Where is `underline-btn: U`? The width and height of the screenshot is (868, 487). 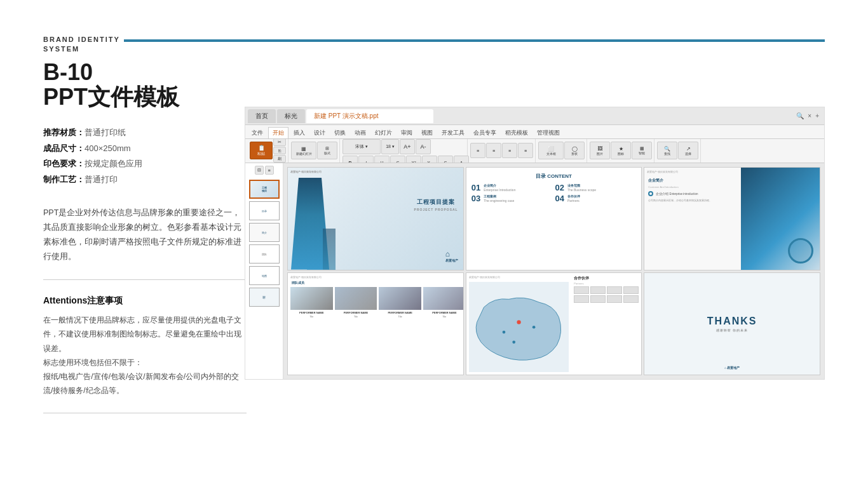 underline-btn: U is located at coordinates (382, 159).